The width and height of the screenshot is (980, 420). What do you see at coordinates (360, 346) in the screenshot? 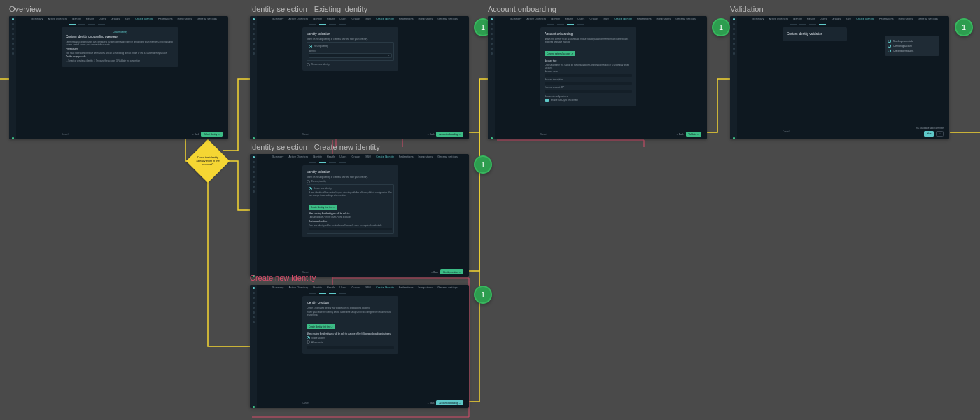
I see `screen-create-identity: SummaryActive DirectoryIdentityHealthUse…` at bounding box center [360, 346].